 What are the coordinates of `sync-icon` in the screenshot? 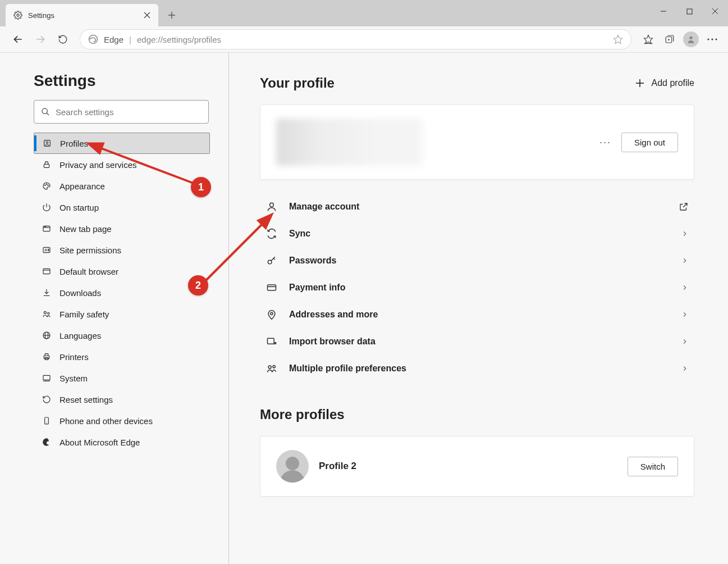 It's located at (272, 234).